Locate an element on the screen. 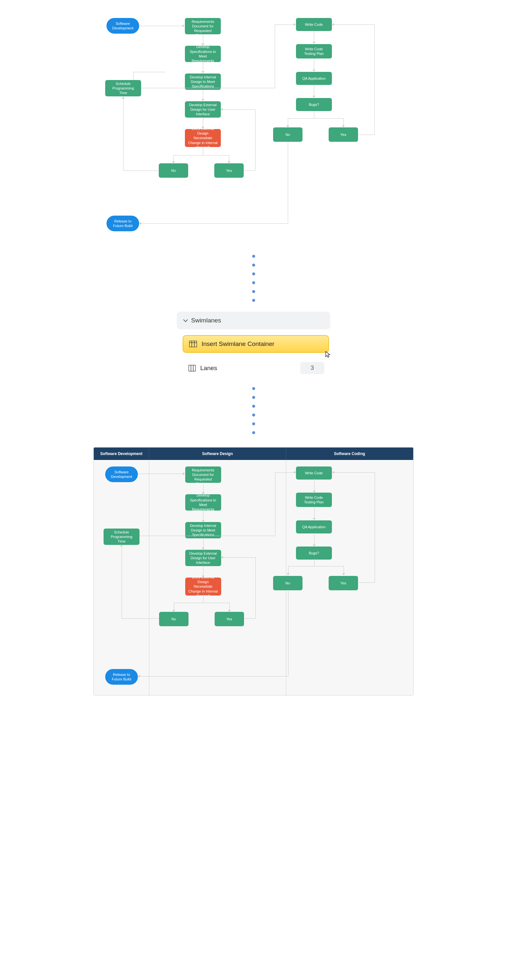  receive-node: Receive Requirements Document for Reques… is located at coordinates (203, 26).